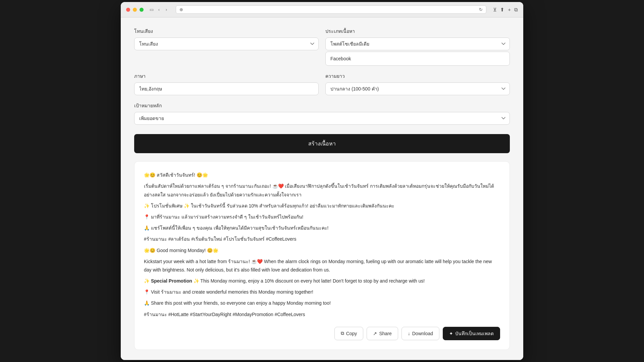 Image resolution: width=644 pixels, height=362 pixels. What do you see at coordinates (418, 44) in the screenshot?
I see `content-type-select: โพสต์โซเชียลมีเดีย` at bounding box center [418, 44].